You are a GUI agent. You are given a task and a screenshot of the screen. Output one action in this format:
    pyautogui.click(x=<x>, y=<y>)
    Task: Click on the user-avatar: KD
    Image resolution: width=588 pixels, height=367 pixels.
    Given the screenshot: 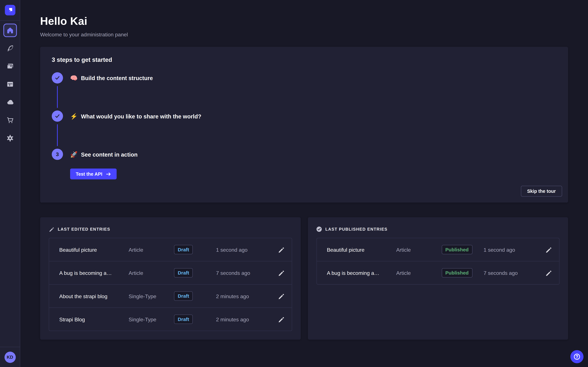 What is the action you would take?
    pyautogui.click(x=10, y=357)
    